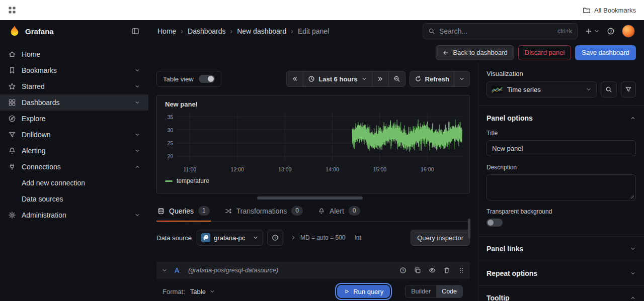 The image size is (644, 301). Describe the element at coordinates (475, 53) in the screenshot. I see `back-to-dashboard-button: Back to dashboard` at that location.